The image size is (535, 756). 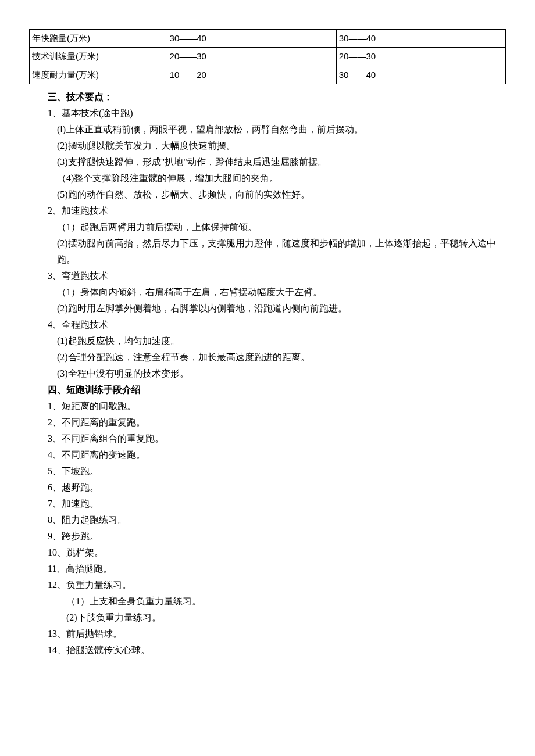 What do you see at coordinates (268, 113) in the screenshot?
I see `subsection-title: 1、基本技术(途中跑)` at bounding box center [268, 113].